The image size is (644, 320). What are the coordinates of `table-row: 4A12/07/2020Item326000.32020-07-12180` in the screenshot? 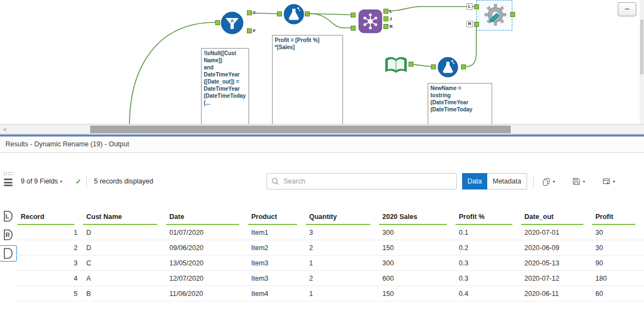 It's located at (330, 278).